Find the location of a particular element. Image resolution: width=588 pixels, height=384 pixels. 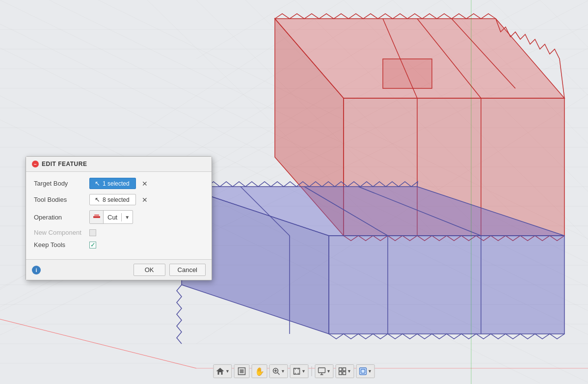

cancel-button: Cancel is located at coordinates (187, 270).